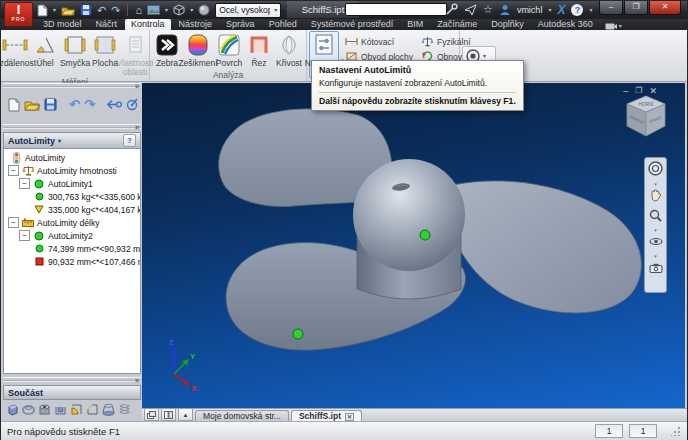 This screenshot has width=688, height=440. I want to click on wrench-icon, so click(452, 10).